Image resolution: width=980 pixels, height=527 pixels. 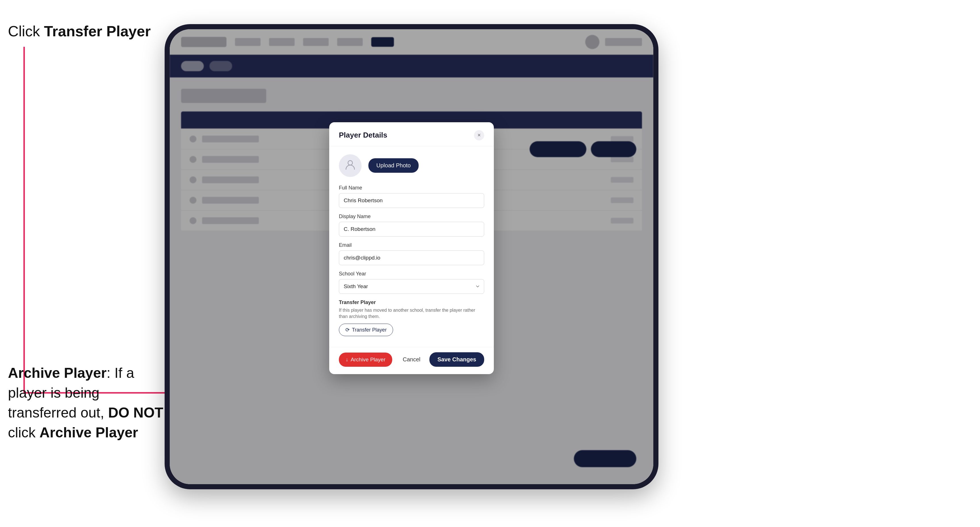 I want to click on modal-footer: ↓ Archive Player Cancel Save Changes, so click(x=412, y=360).